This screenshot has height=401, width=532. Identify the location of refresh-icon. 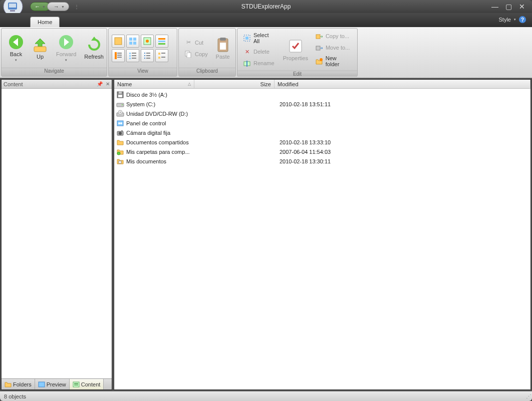
(94, 45).